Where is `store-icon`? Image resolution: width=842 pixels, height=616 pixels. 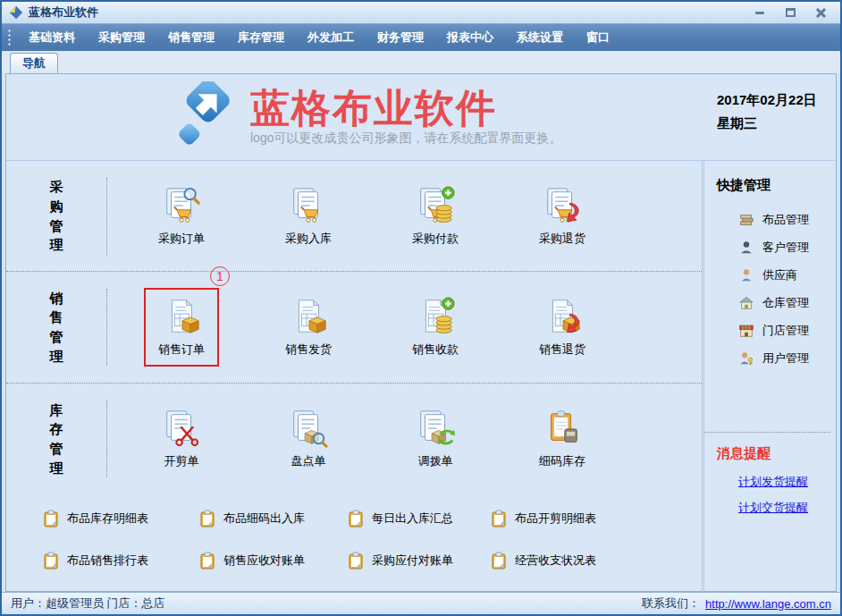 store-icon is located at coordinates (746, 331).